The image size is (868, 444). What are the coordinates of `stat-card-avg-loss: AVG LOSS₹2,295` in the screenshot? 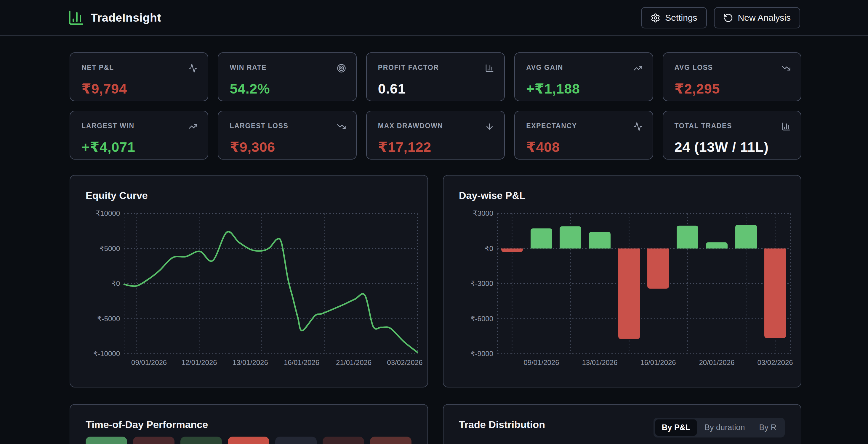 It's located at (732, 77).